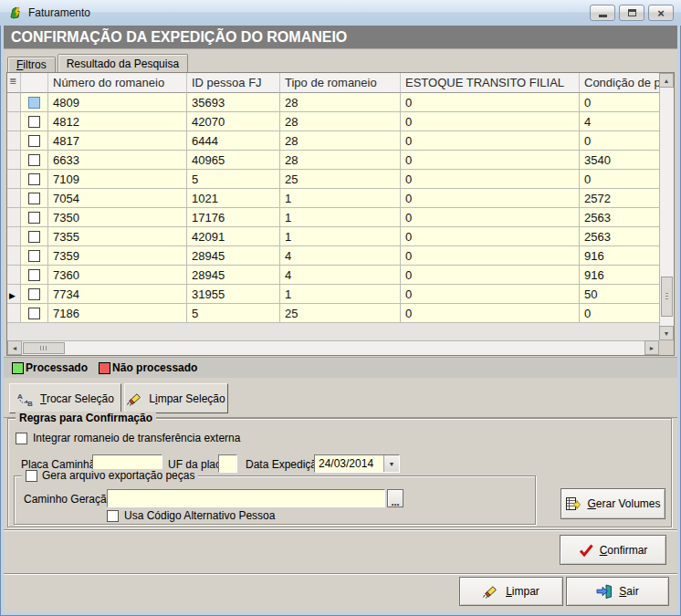  What do you see at coordinates (118, 122) in the screenshot?
I see `grid-cell: 4812` at bounding box center [118, 122].